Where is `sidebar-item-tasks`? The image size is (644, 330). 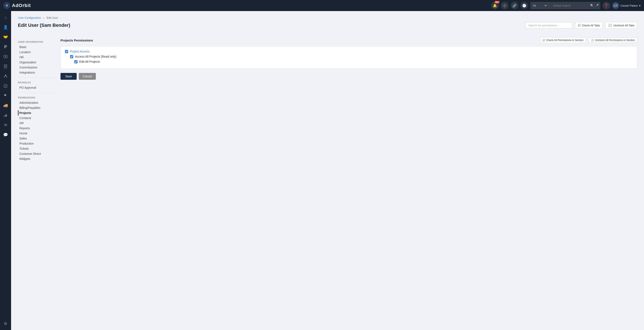 sidebar-item-tasks is located at coordinates (6, 86).